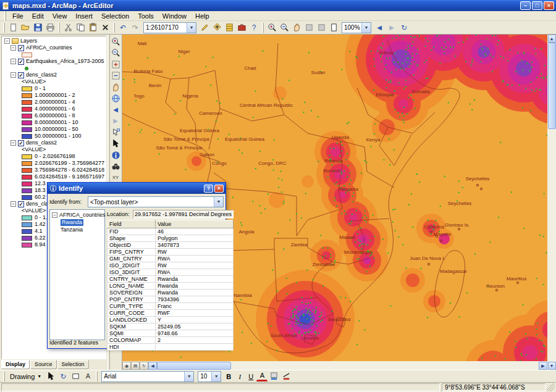  What do you see at coordinates (54, 136) in the screenshot?
I see `legend-class-row: 50.00000001 - 100` at bounding box center [54, 136].